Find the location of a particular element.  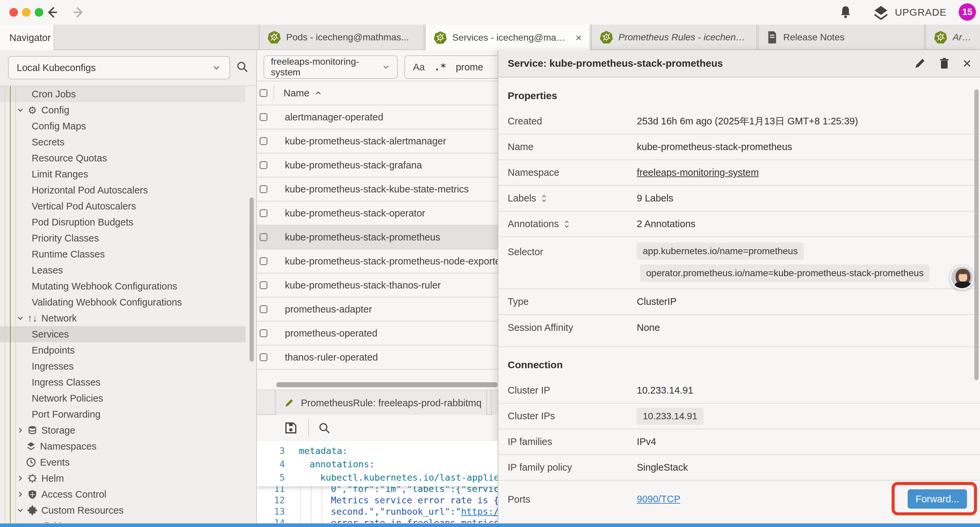

select-all-checkbox is located at coordinates (263, 93).